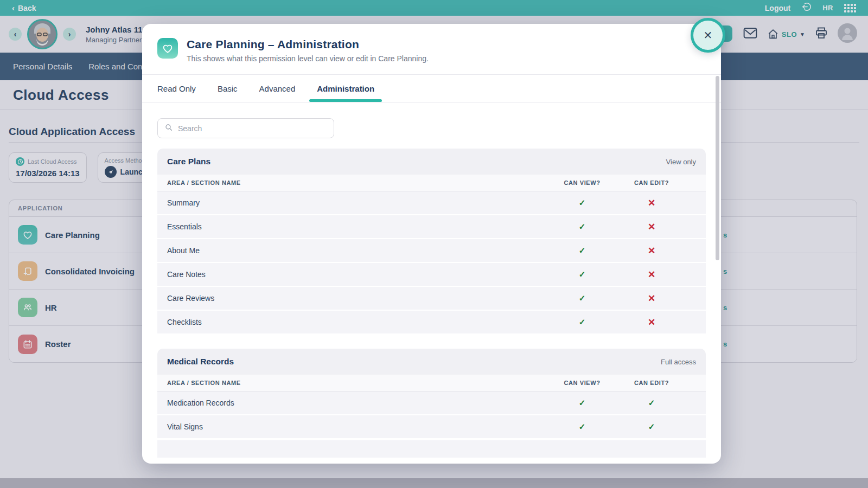 The image size is (868, 488). I want to click on modal-scrollbar, so click(717, 168).